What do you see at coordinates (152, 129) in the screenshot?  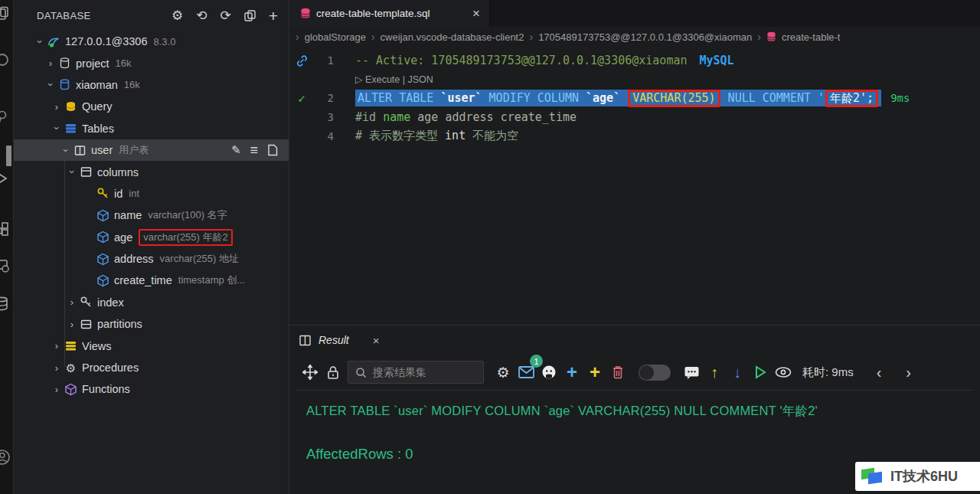 I see `tree-item-tables: › Tables` at bounding box center [152, 129].